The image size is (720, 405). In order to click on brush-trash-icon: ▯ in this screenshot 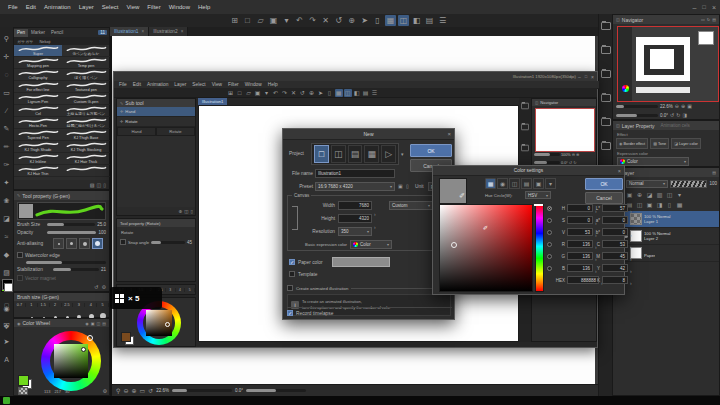, I will do `click(104, 185)`.